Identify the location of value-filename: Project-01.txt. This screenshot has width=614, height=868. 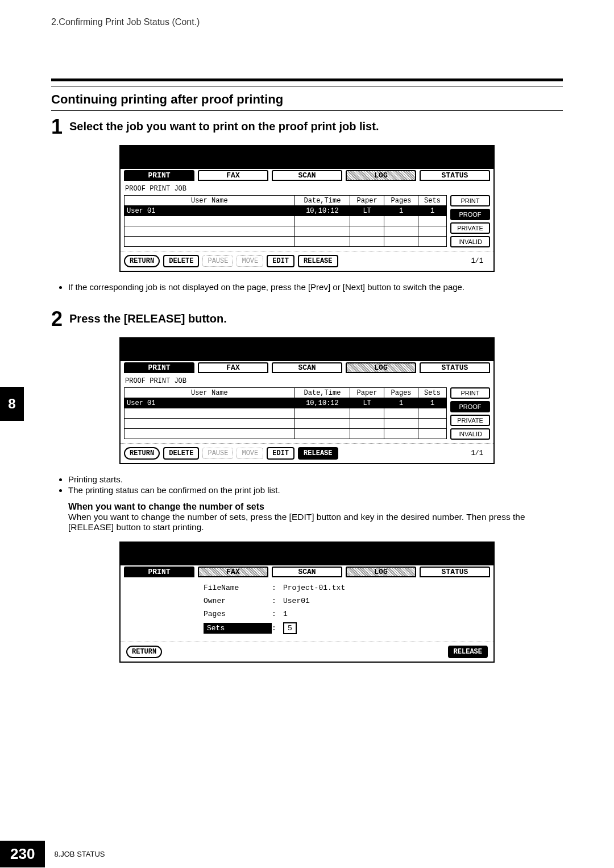
(326, 588).